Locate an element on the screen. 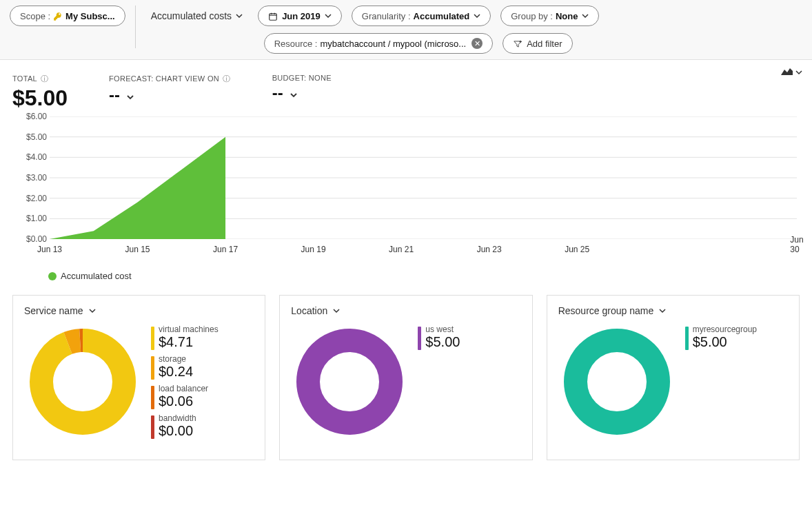 The image size is (812, 514). card-title-label: Service name is located at coordinates (54, 311).